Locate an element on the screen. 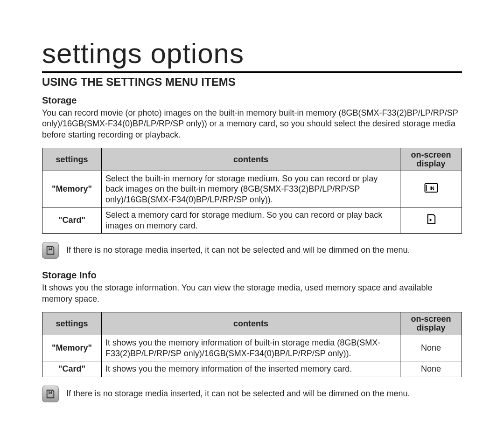 Image resolution: width=504 pixels, height=435 pixels. table-row: "Card" Select a memory card for storage … is located at coordinates (252, 221).